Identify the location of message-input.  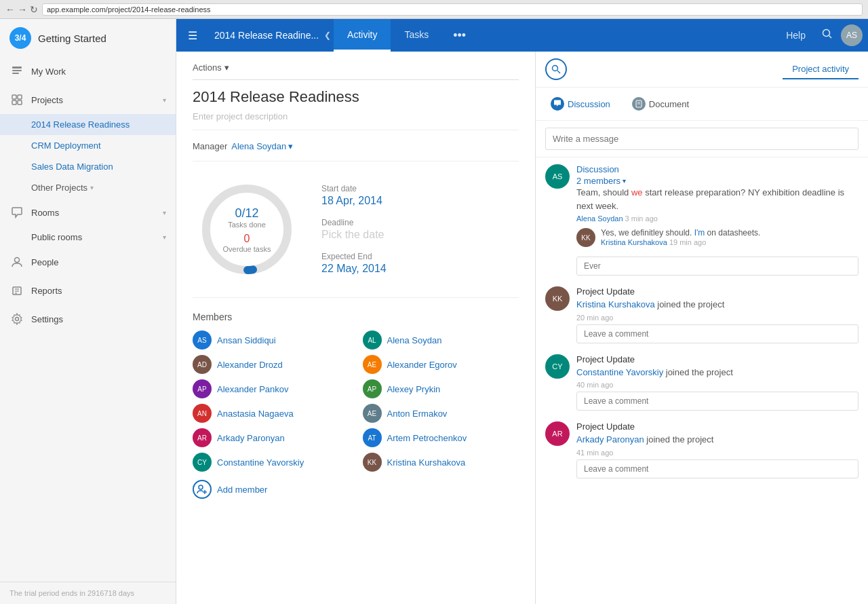
(702, 138).